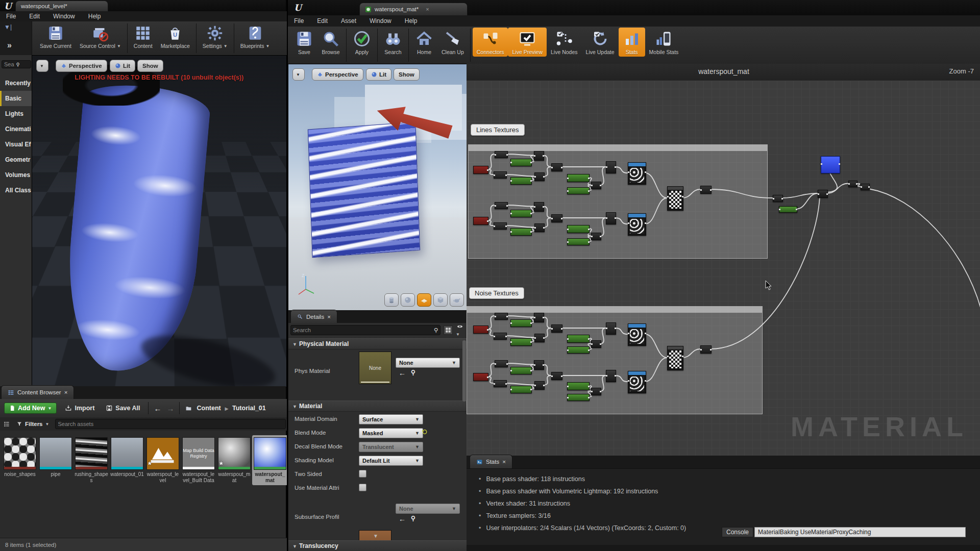  I want to click on back-button: ←, so click(157, 408).